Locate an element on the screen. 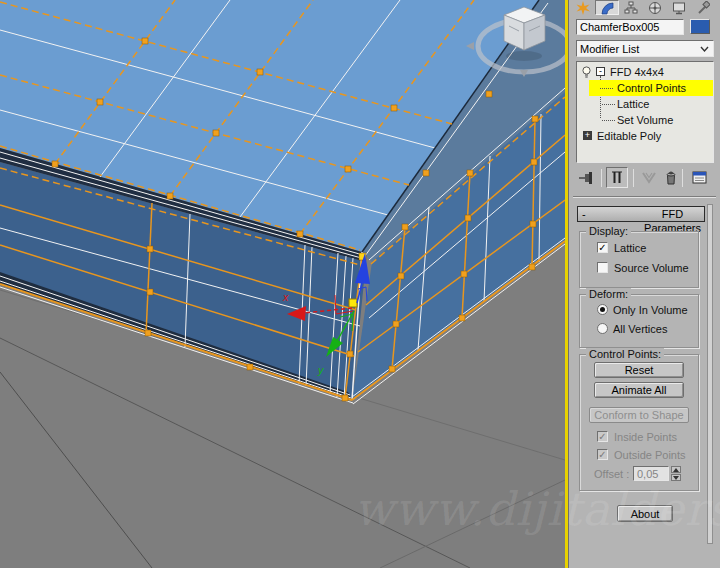 This screenshot has width=720, height=568. tab-motion is located at coordinates (655, 8).